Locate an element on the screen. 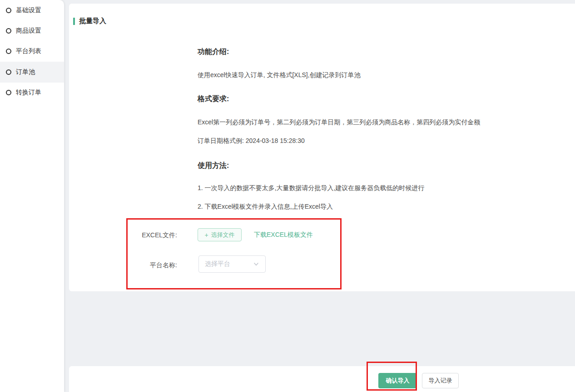  sidebar-item-label: 商品设置 is located at coordinates (29, 31).